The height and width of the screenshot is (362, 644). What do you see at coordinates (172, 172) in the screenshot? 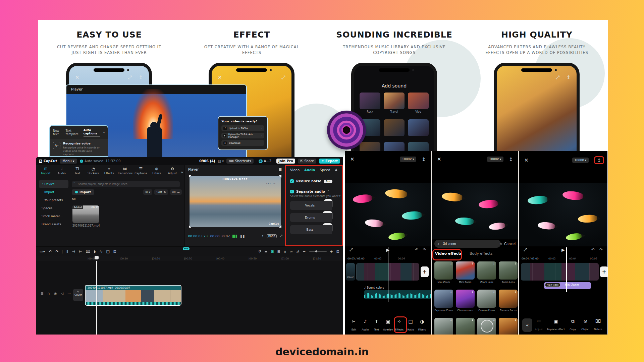
I see `tab-adjust: ⚙Adjust` at bounding box center [172, 172].